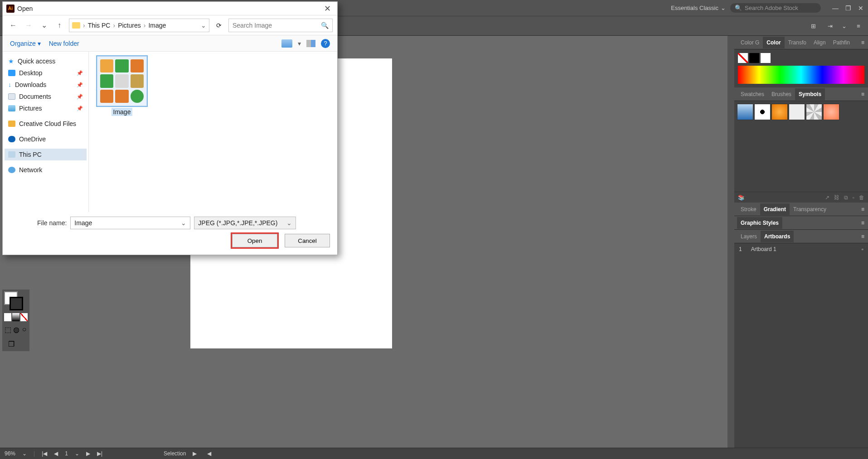  I want to click on back-button: ←, so click(13, 25).